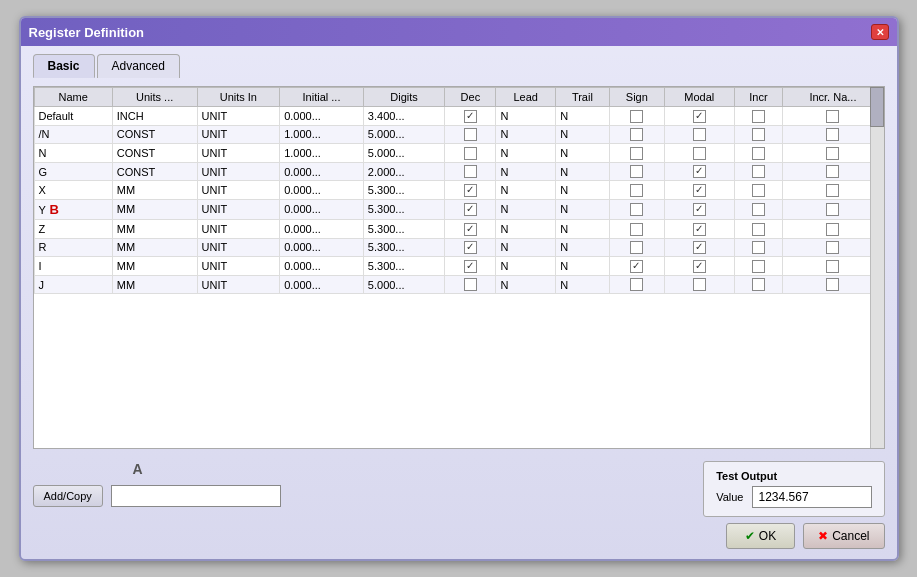  Describe the element at coordinates (844, 536) in the screenshot. I see `cancel-button: ✖ Cancel` at that location.